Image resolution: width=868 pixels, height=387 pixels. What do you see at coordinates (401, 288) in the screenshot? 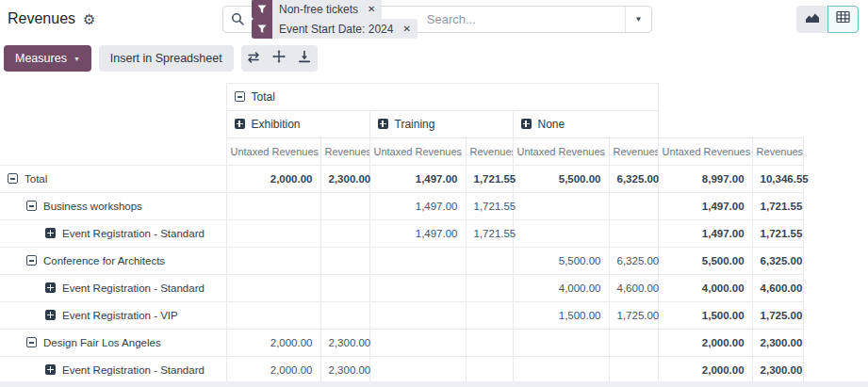
I see `pivot-row: Event Registration - Standard4,000.004,6…` at bounding box center [401, 288].